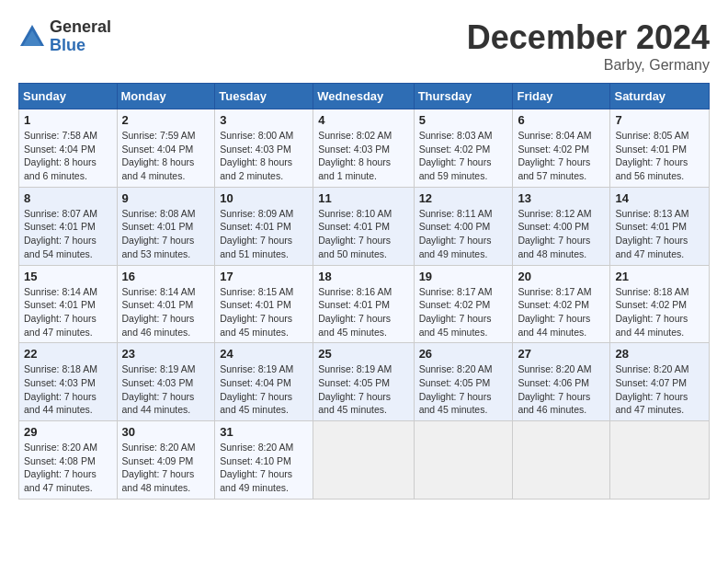 Image resolution: width=728 pixels, height=563 pixels. Describe the element at coordinates (561, 199) in the screenshot. I see `day-number: 13` at that location.